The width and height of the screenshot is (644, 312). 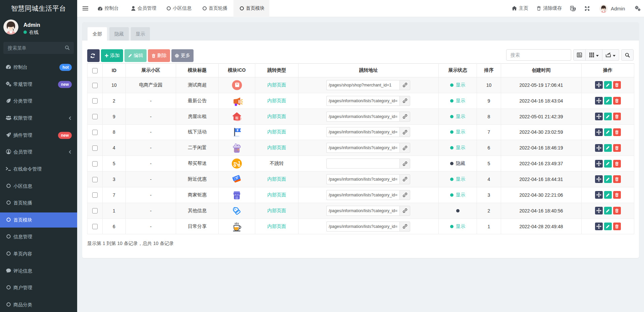 What do you see at coordinates (237, 118) in the screenshot?
I see `svg-text: 租` at bounding box center [237, 118].